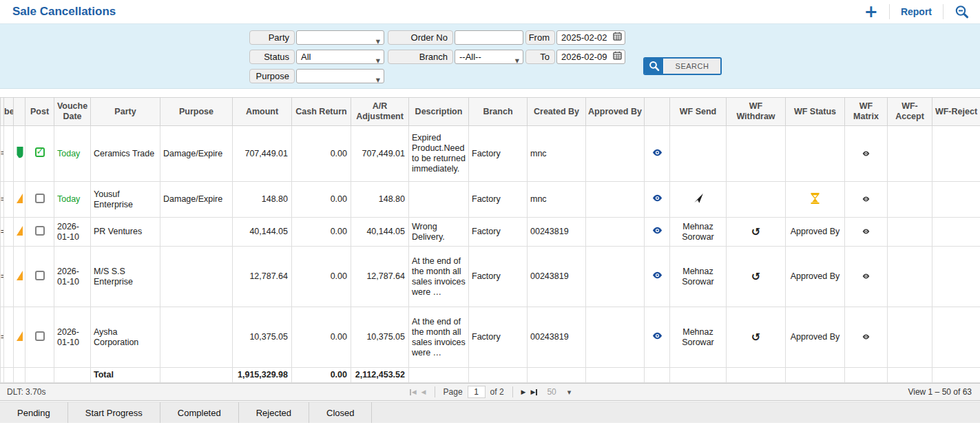 The image size is (980, 425). I want to click on report-button: Report, so click(916, 12).